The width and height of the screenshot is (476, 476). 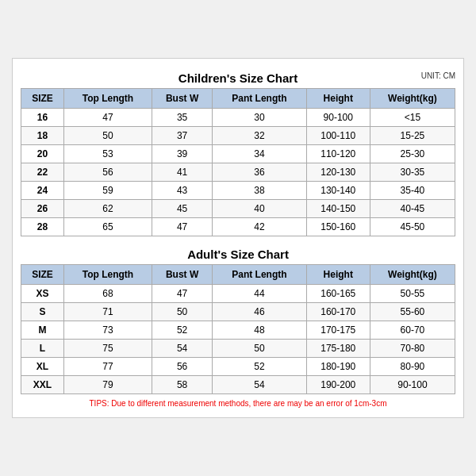 What do you see at coordinates (108, 367) in the screenshot?
I see `table-cell: 77` at bounding box center [108, 367].